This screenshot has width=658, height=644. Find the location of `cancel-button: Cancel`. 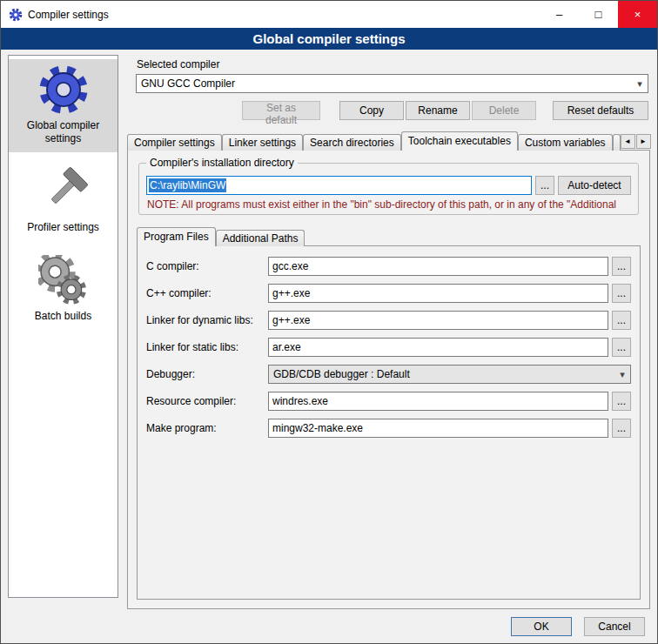

cancel-button: Cancel is located at coordinates (614, 627).